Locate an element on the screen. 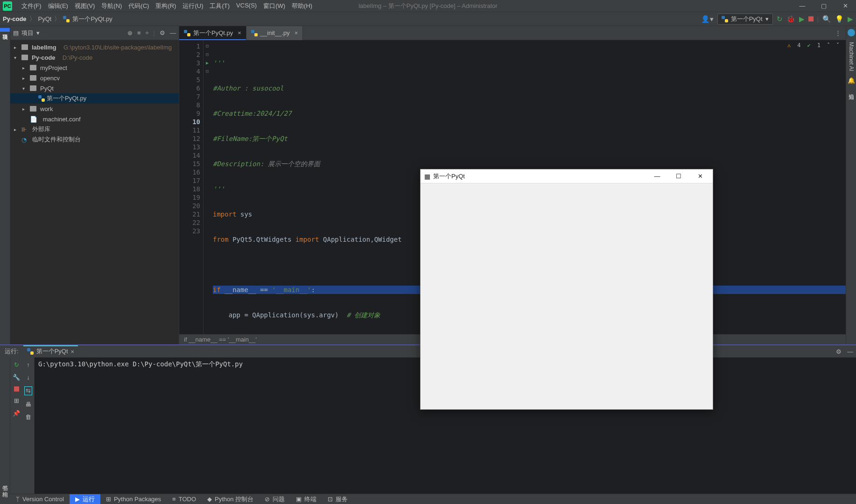  minimize-button: — is located at coordinates (802, 6).